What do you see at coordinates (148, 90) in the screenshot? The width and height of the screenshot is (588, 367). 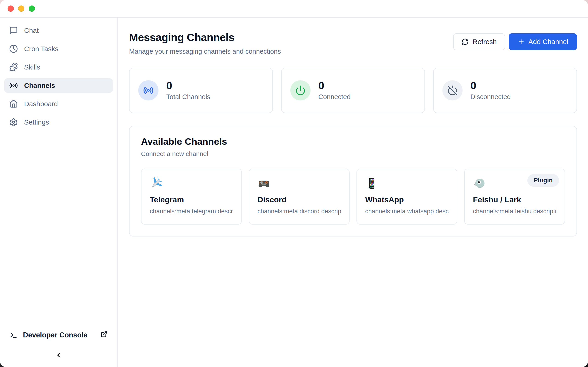 I see `broadcast-icon` at bounding box center [148, 90].